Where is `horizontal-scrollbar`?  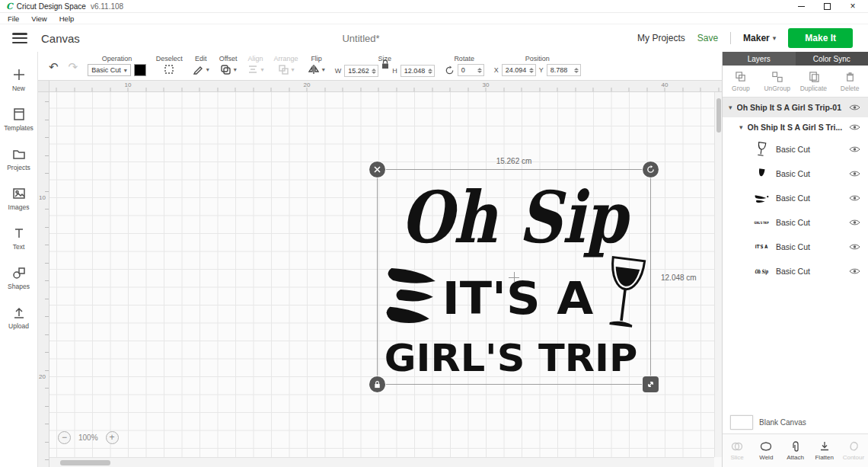
horizontal-scrollbar is located at coordinates (382, 462).